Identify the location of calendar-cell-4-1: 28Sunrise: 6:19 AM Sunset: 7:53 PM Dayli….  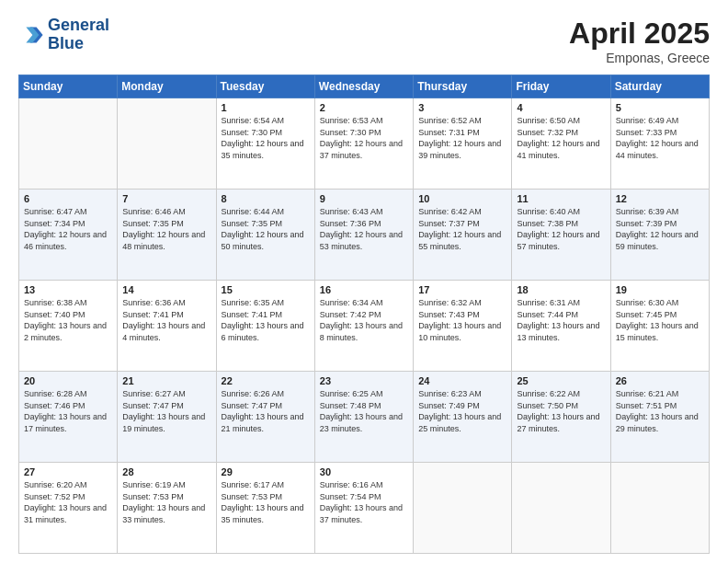
(167, 508).